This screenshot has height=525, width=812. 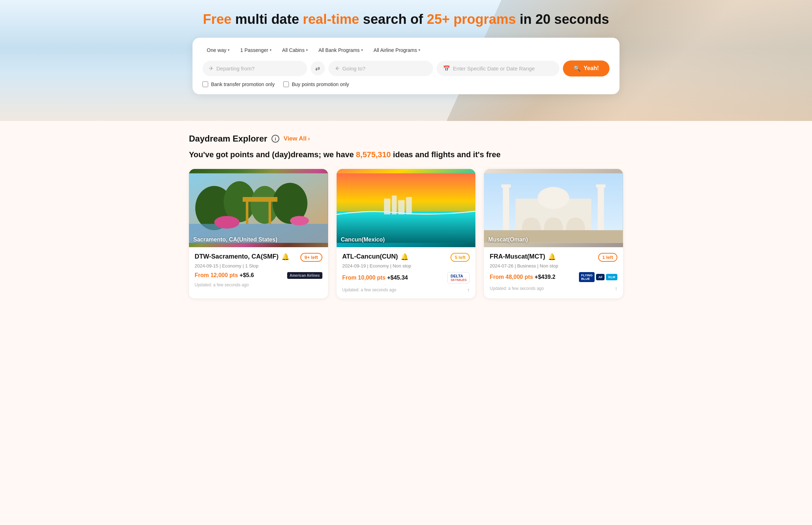 What do you see at coordinates (320, 84) in the screenshot?
I see `buy-points-label: Buy points promotion only` at bounding box center [320, 84].